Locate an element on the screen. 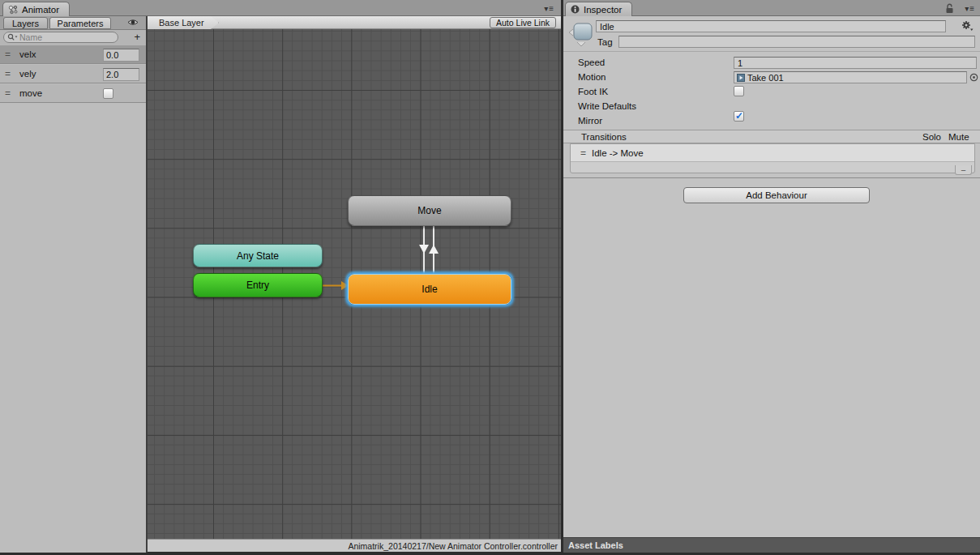  transition-row-idle-to-move: = Idle -> Move is located at coordinates (772, 153).